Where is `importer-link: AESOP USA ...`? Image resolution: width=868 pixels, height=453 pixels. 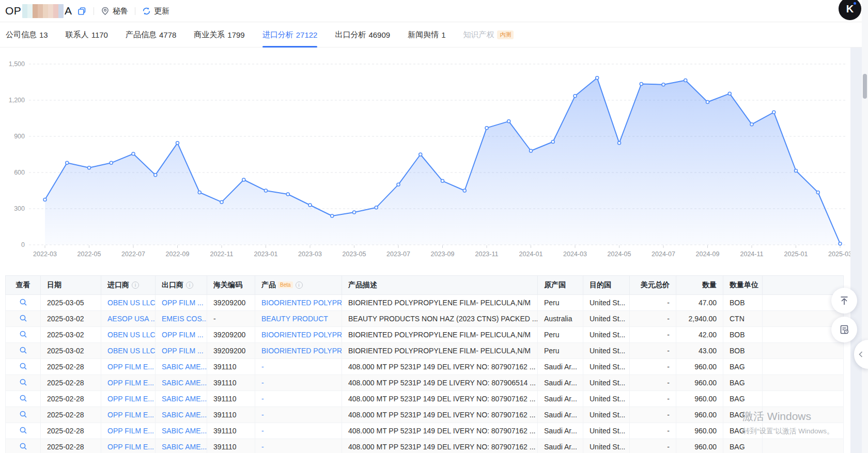 importer-link: AESOP USA ... is located at coordinates (131, 319).